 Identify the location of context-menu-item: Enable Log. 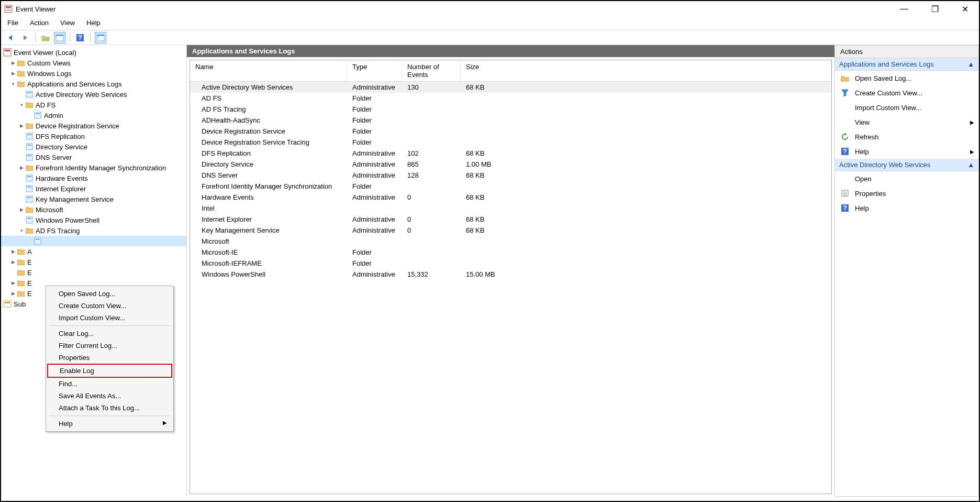
(110, 371).